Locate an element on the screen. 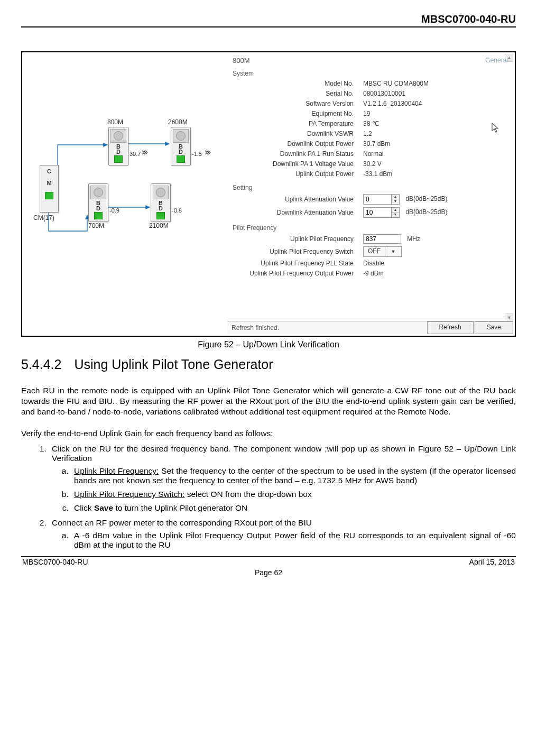 The height and width of the screenshot is (756, 537). v: 38 ℃ is located at coordinates (434, 124).